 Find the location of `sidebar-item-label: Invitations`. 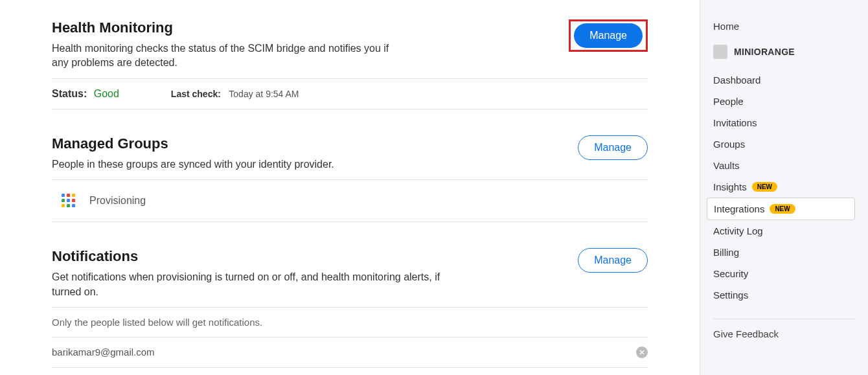

sidebar-item-label: Invitations is located at coordinates (735, 123).